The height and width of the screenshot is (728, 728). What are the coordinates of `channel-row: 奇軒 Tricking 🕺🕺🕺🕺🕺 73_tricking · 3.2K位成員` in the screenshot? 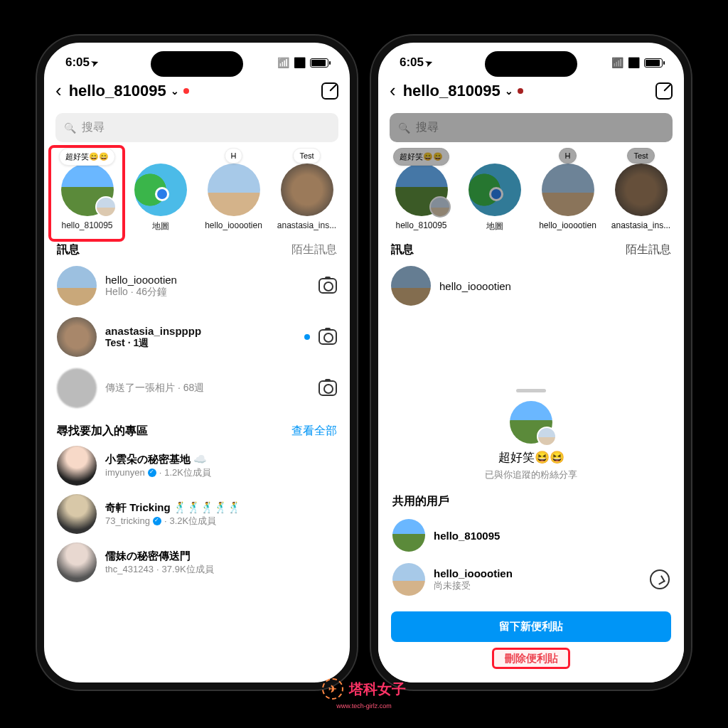 It's located at (197, 514).